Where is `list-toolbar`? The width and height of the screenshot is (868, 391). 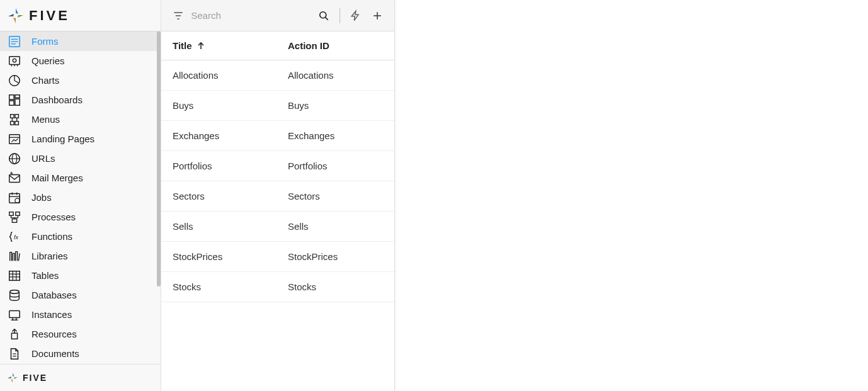
list-toolbar is located at coordinates (278, 16).